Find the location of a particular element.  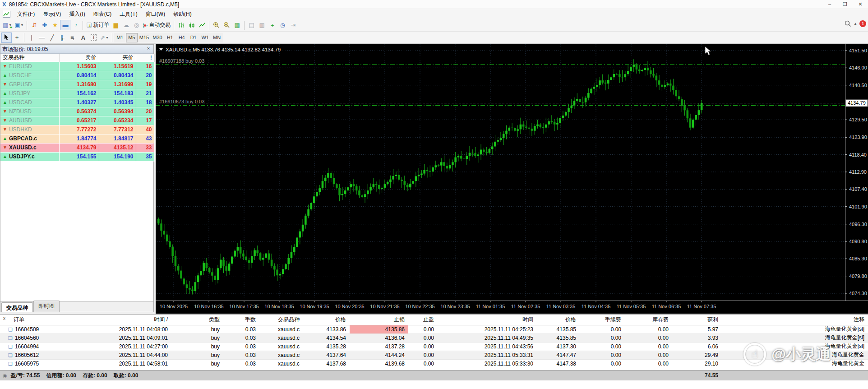

orders-header-open-time: 时间 / is located at coordinates (140, 320).